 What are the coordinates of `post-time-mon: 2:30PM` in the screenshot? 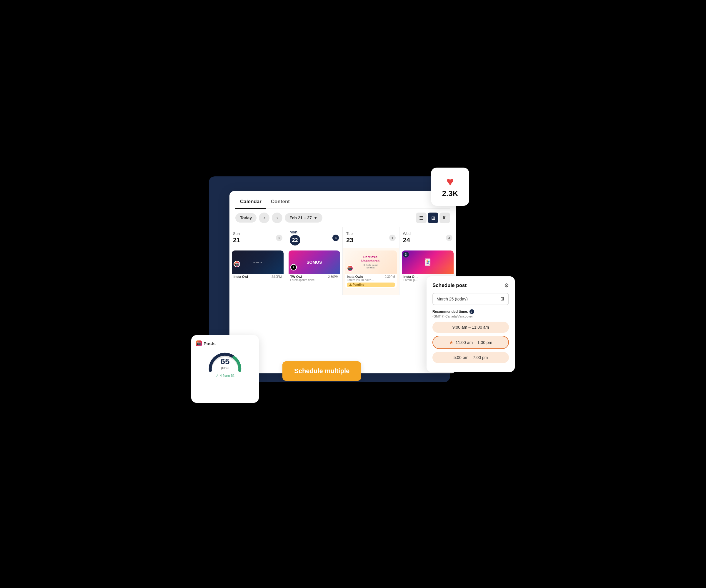 It's located at (333, 277).